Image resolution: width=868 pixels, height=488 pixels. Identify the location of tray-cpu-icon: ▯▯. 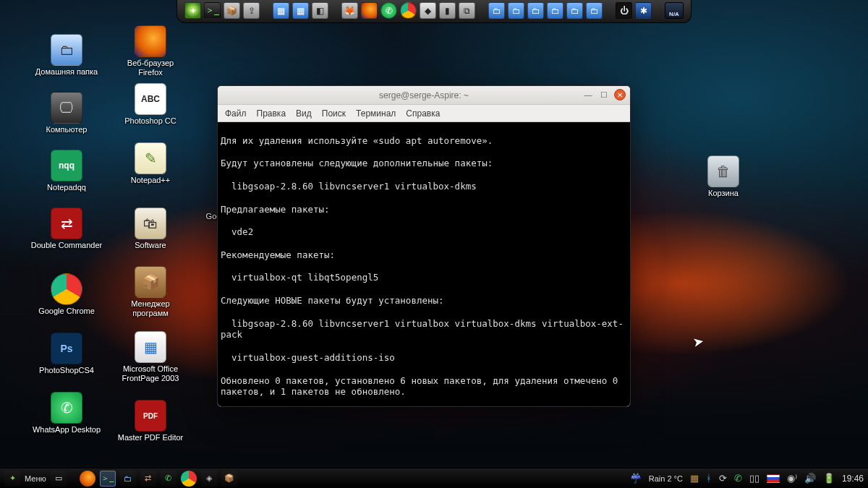
(754, 479).